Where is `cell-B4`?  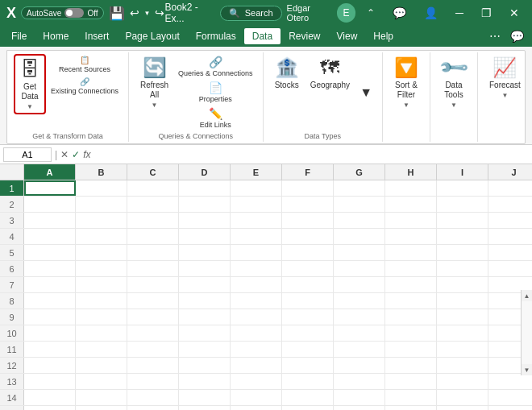
cell-B4 is located at coordinates (102, 237).